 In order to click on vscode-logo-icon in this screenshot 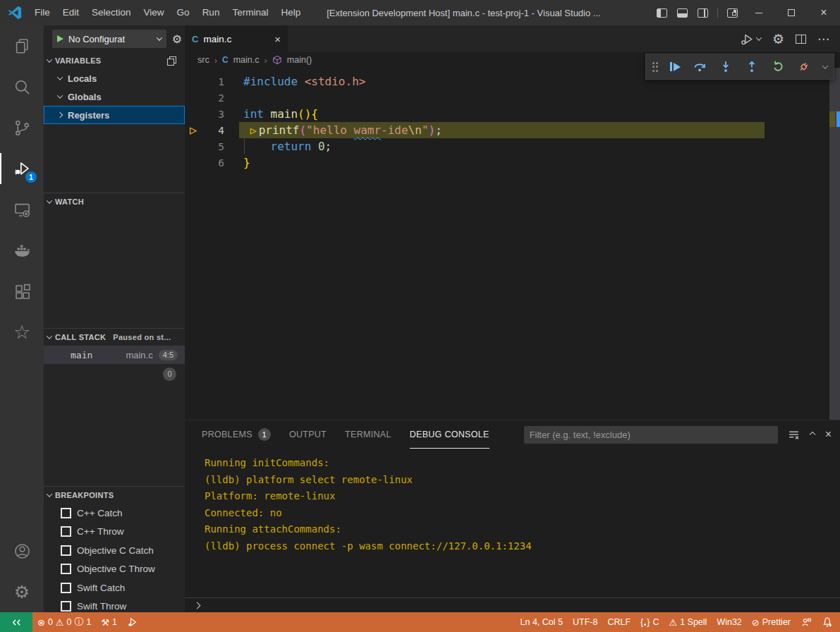, I will do `click(15, 13)`.